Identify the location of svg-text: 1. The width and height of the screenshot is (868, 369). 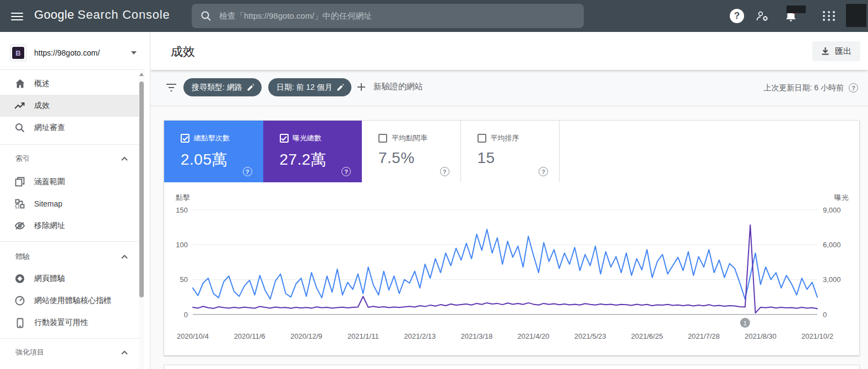
(745, 323).